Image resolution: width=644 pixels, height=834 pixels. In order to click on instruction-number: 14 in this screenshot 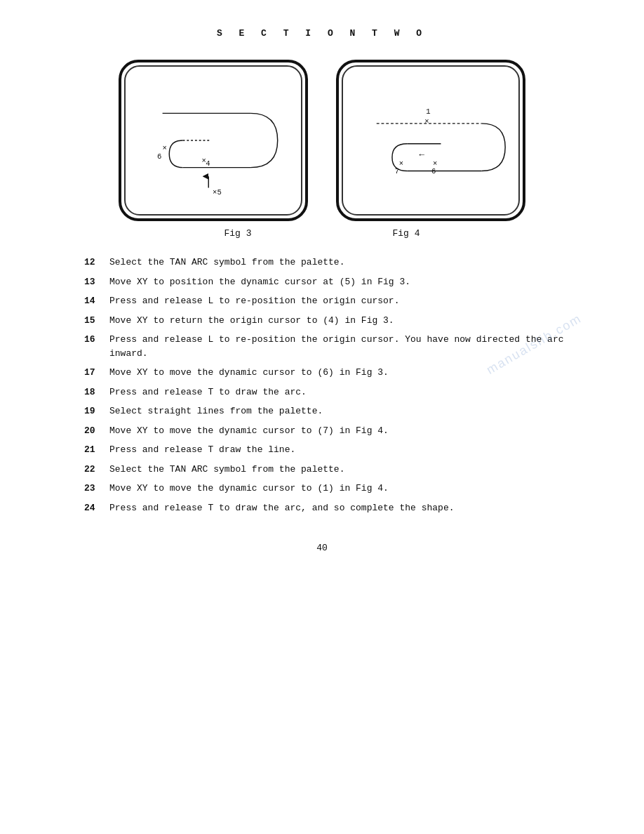, I will do `click(97, 301)`.